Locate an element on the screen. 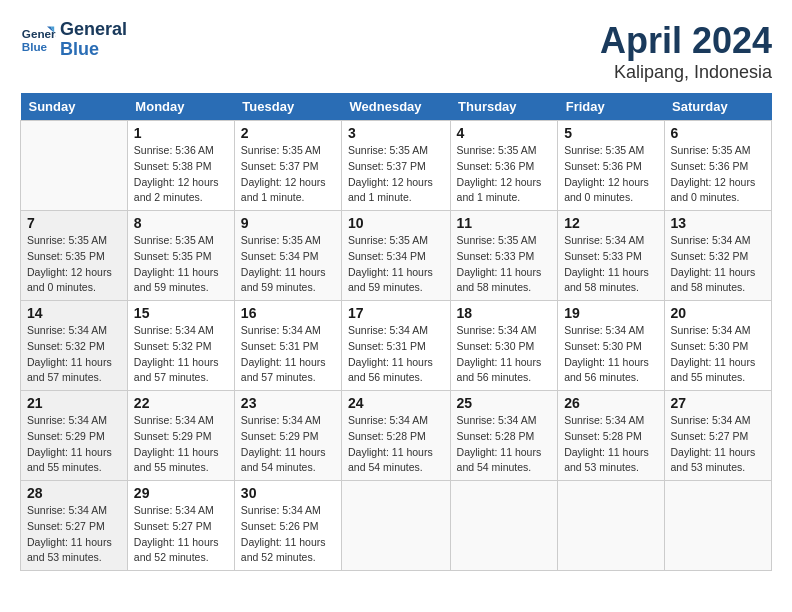 The width and height of the screenshot is (792, 612). day-number: 17 is located at coordinates (396, 313).